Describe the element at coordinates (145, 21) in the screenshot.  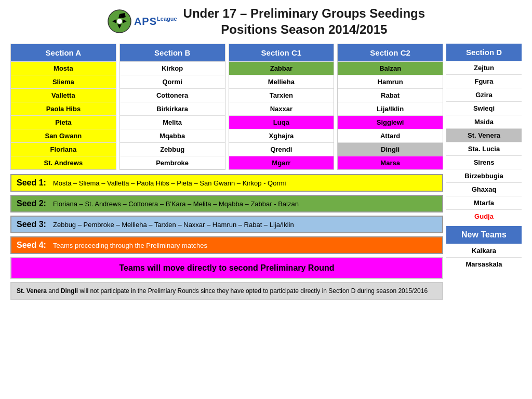
I see `logo-aps: APS` at that location.